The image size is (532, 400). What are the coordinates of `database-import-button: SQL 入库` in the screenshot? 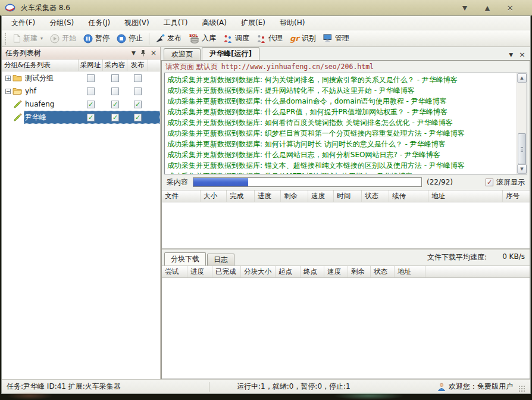 It's located at (202, 38).